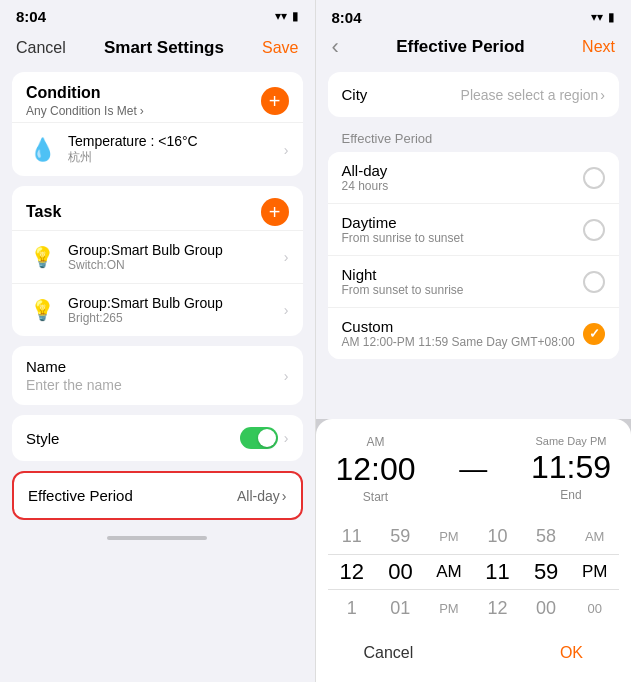 This screenshot has width=631, height=682. I want to click on time-picker-header: AM 12:00 Start — Same Day PM 11:59 End, so click(474, 474).